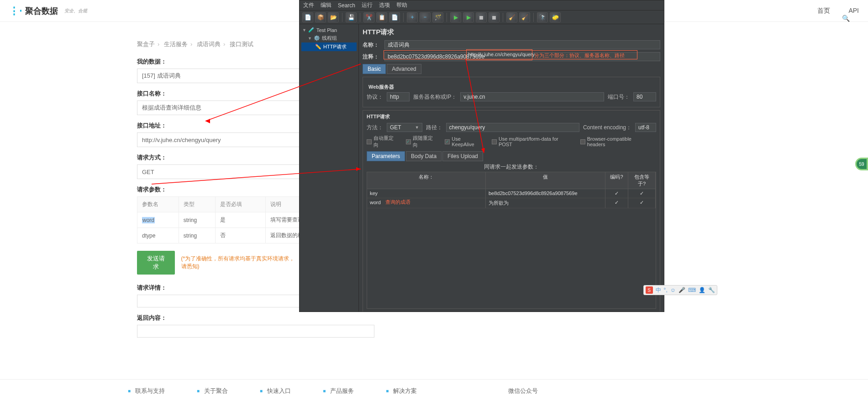 The width and height of the screenshot is (868, 402). I want to click on menu-help: 帮助, so click(402, 5).